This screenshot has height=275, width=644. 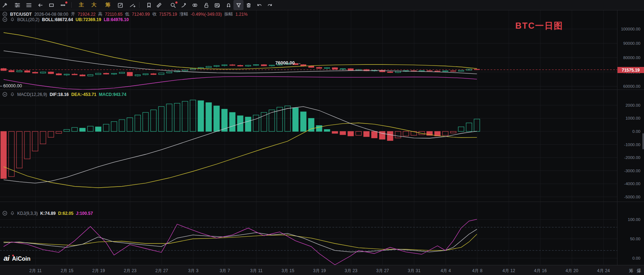 I want to click on svg-text: 60000.00, so click(x=632, y=86).